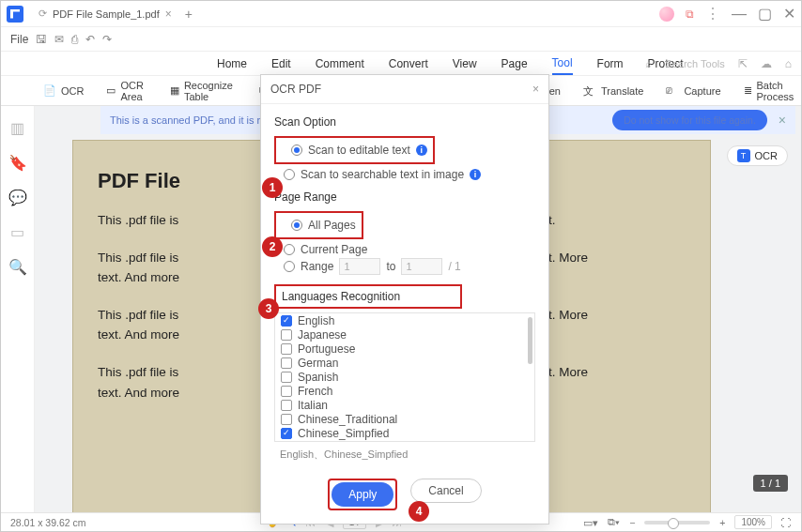  Describe the element at coordinates (764, 13) in the screenshot. I see `maximize-icon: ▢` at that location.